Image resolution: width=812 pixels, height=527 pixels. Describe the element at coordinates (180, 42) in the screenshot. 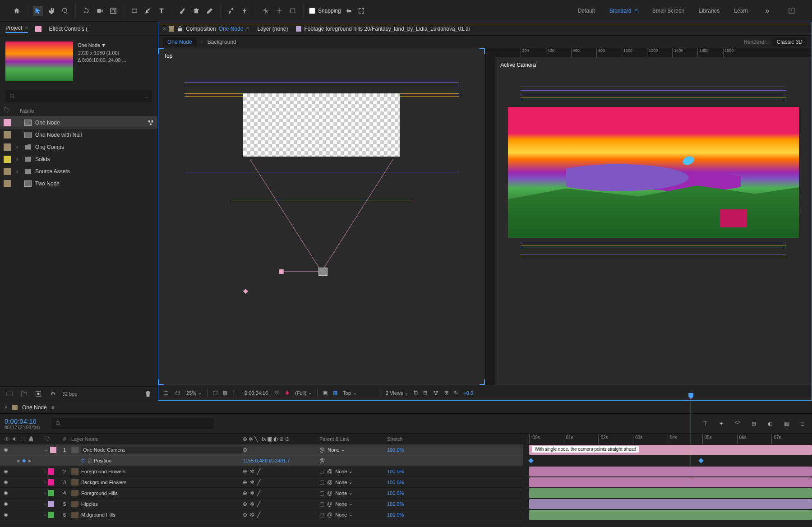

I see `breadcrumb-item: One Node` at that location.